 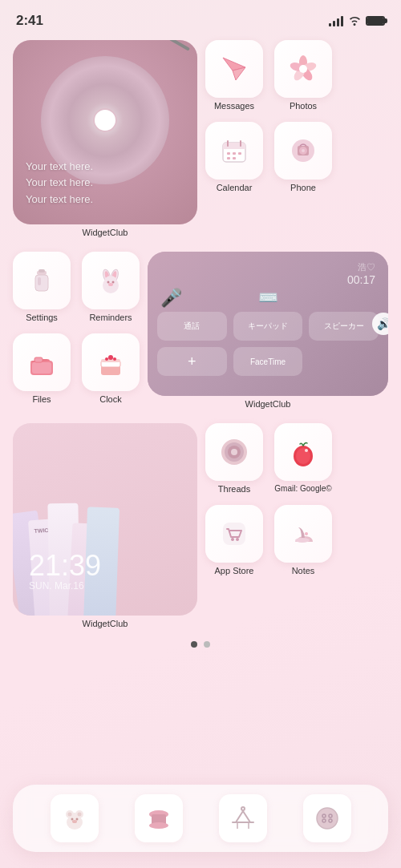 I want to click on phone-widget-time: 浩♡ 00:17, so click(x=361, y=274).